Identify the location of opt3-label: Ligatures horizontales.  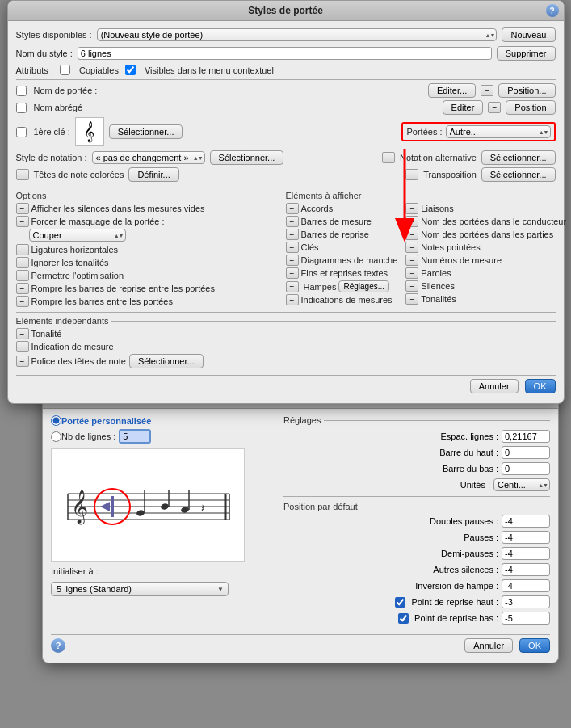
(75, 250).